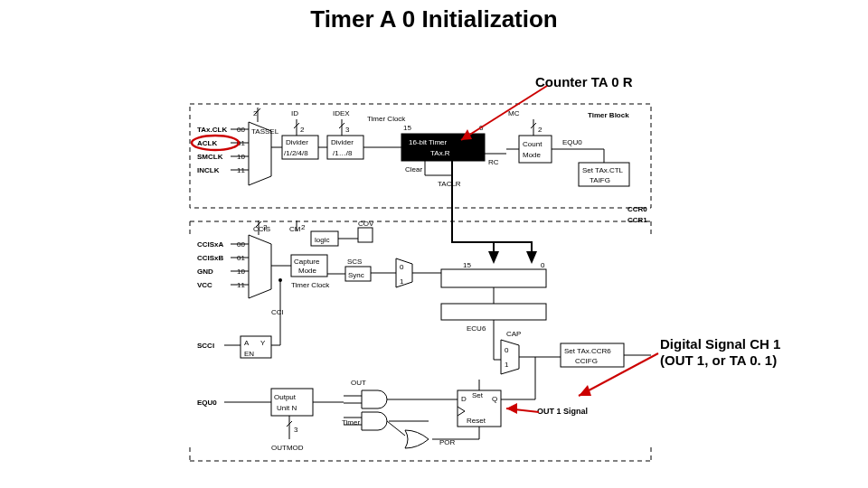 This screenshot has width=868, height=488. Describe the element at coordinates (637, 210) in the screenshot. I see `svg-text: CCR0` at that location.